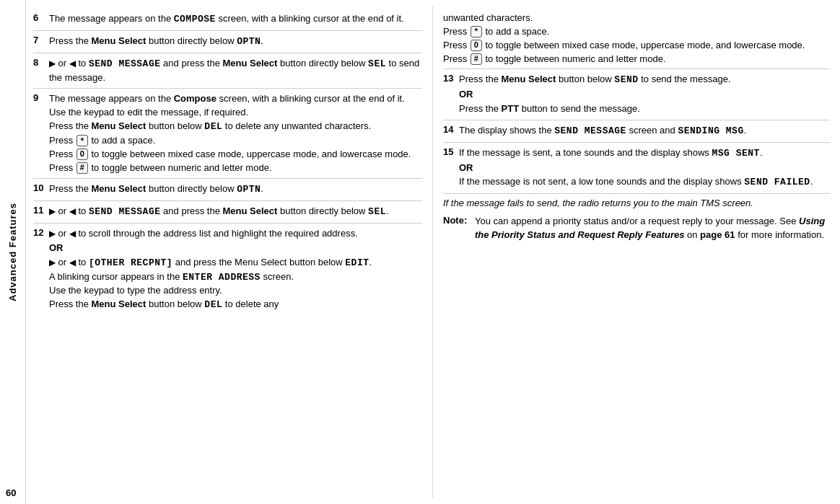  What do you see at coordinates (131, 262) in the screenshot?
I see `step-12-mono-other: [OTHER RECPNT]` at bounding box center [131, 262].